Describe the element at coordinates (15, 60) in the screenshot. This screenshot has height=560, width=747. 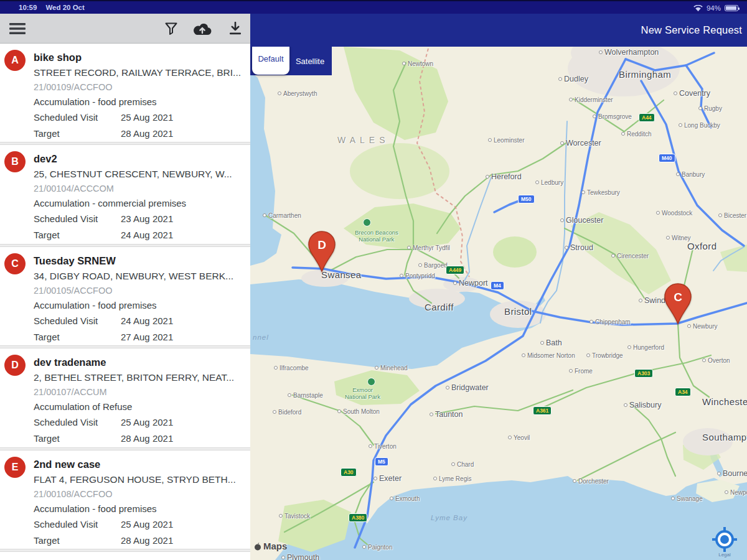
I see `item-badge: A` at that location.